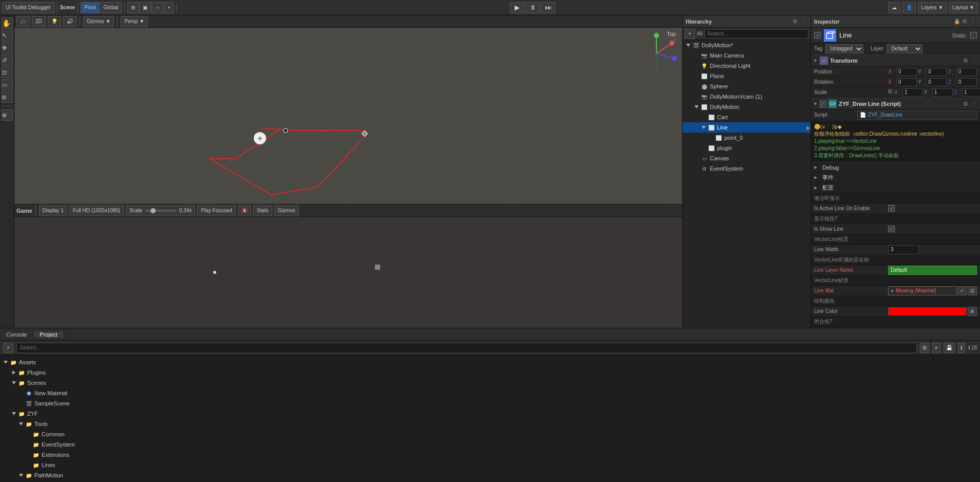 This screenshot has width=980, height=482. I want to click on hierarchy-item-dollymotion-star: 🎬 DollyMotion*, so click(747, 45).